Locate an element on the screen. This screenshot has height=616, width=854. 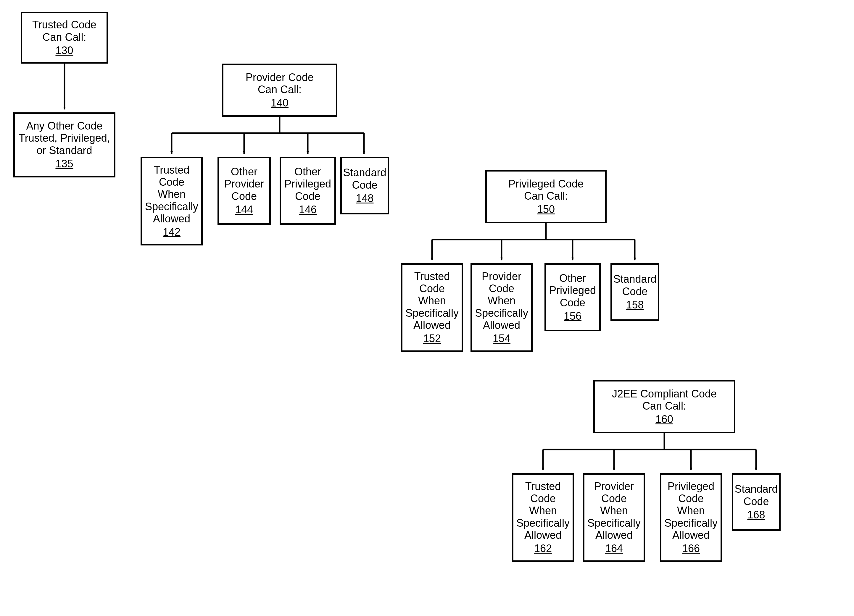
node-privileged-c4: Standard Code 158 is located at coordinates (635, 292).